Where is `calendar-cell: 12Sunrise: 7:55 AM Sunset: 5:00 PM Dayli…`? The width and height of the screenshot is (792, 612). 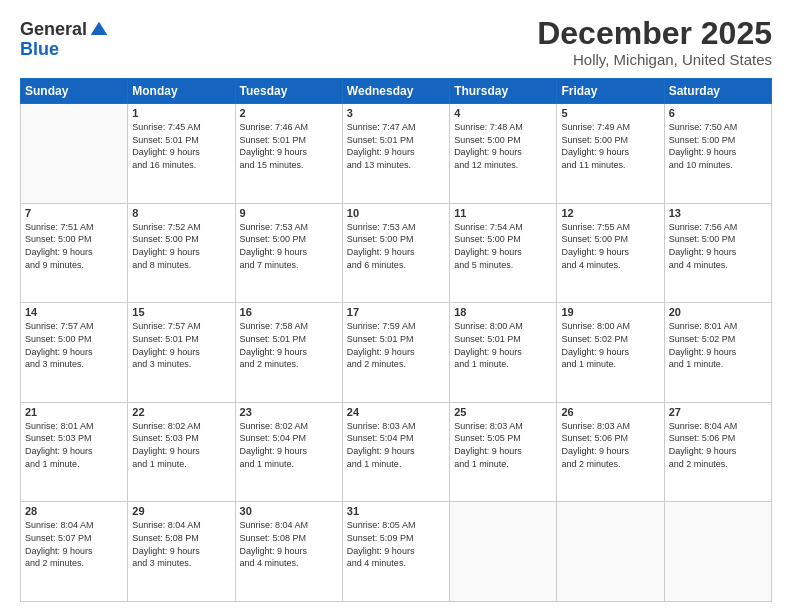
calendar-cell: 12Sunrise: 7:55 AM Sunset: 5:00 PM Dayli… is located at coordinates (610, 253).